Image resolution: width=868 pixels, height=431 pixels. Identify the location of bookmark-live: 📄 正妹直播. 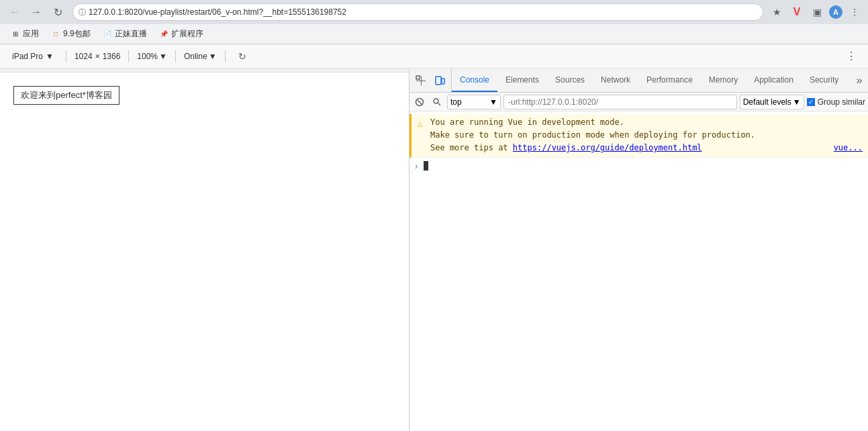
(125, 34).